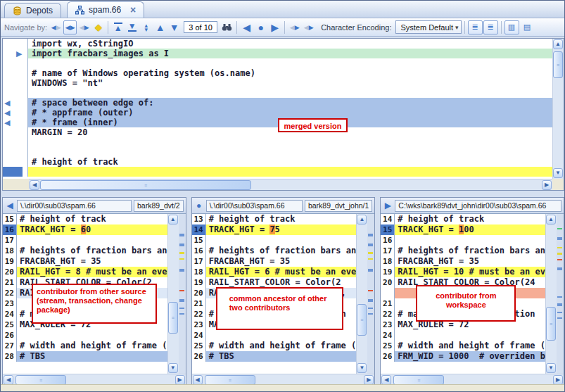  What do you see at coordinates (274, 251) in the screenshot?
I see `code-line: 16# heights of fraction bars and` at bounding box center [274, 251].